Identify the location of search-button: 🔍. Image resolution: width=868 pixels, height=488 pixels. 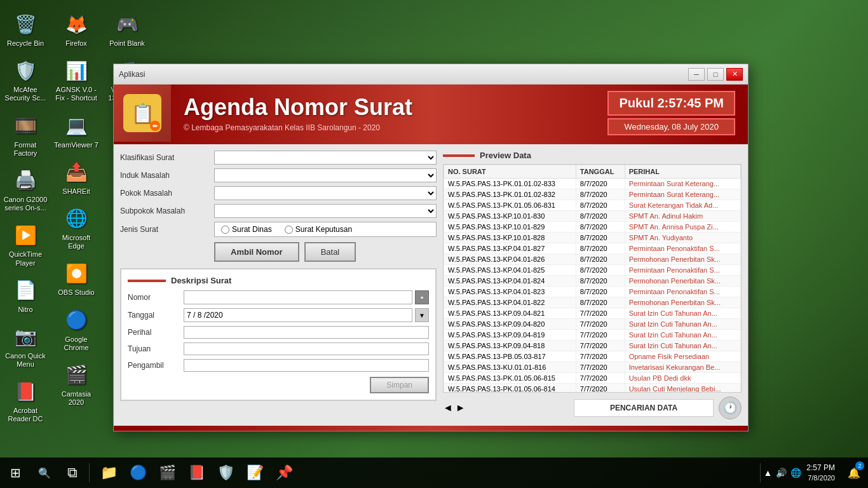
(44, 473).